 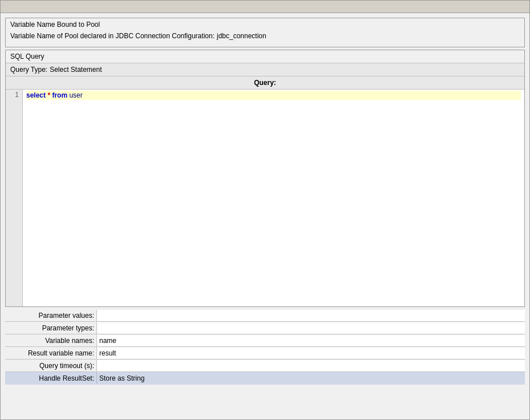 I want to click on handle-resultset-row: Handle ResultSet: Store as String, so click(x=265, y=378).